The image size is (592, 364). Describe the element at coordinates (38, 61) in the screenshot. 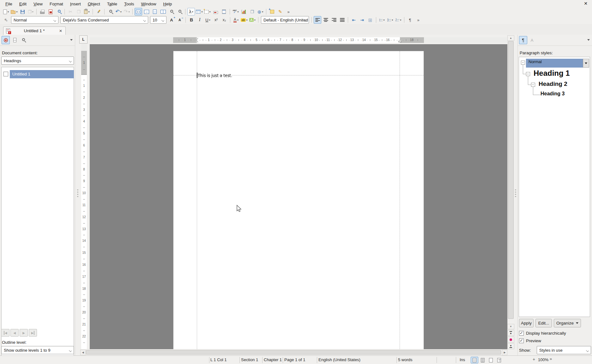

I see `content-filter-select: Headings` at that location.